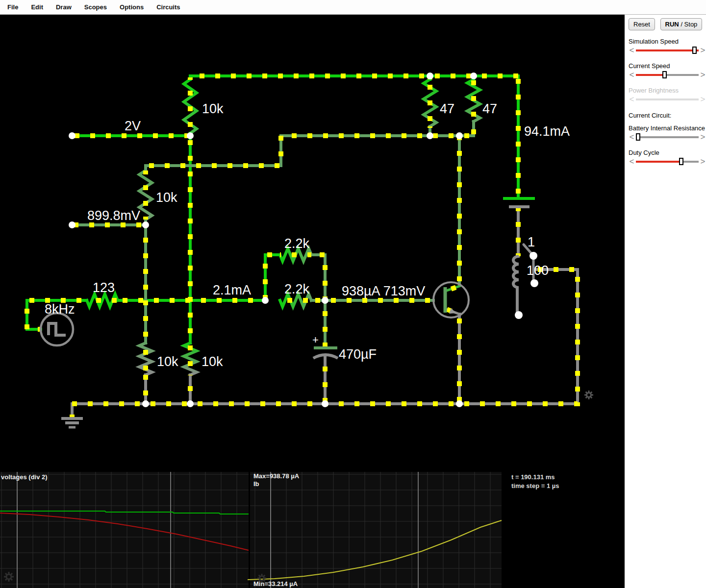  Describe the element at coordinates (447, 109) in the screenshot. I see `label-r47a-value: 47` at that location.